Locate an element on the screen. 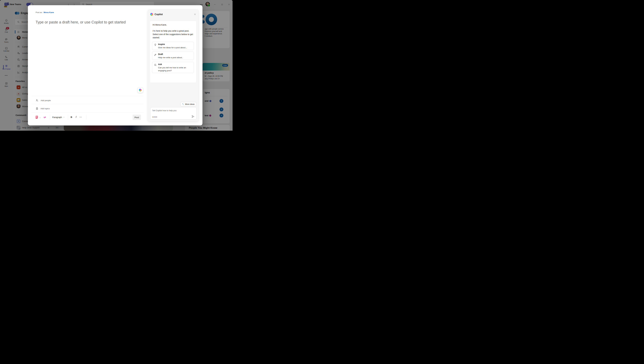 This screenshot has width=644, height=364. copilot-intro: I’m here to help you write a great post.… is located at coordinates (173, 34).